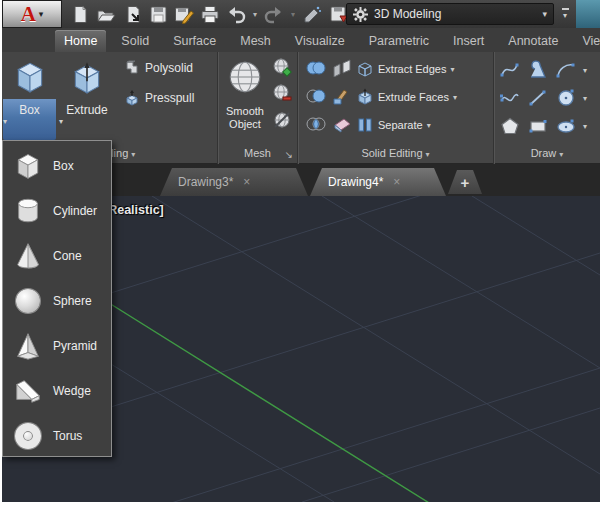 Image resolution: width=600 pixels, height=505 pixels. What do you see at coordinates (547, 153) in the screenshot?
I see `draw-panel-label: Draw ▾` at bounding box center [547, 153].